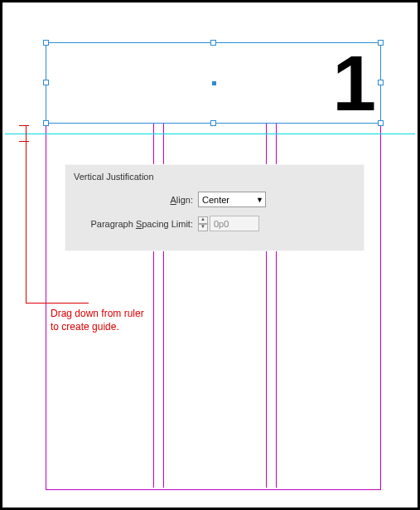  Describe the element at coordinates (136, 224) in the screenshot. I see `spacing-label: Paragraph Spacing Limit:` at that location.